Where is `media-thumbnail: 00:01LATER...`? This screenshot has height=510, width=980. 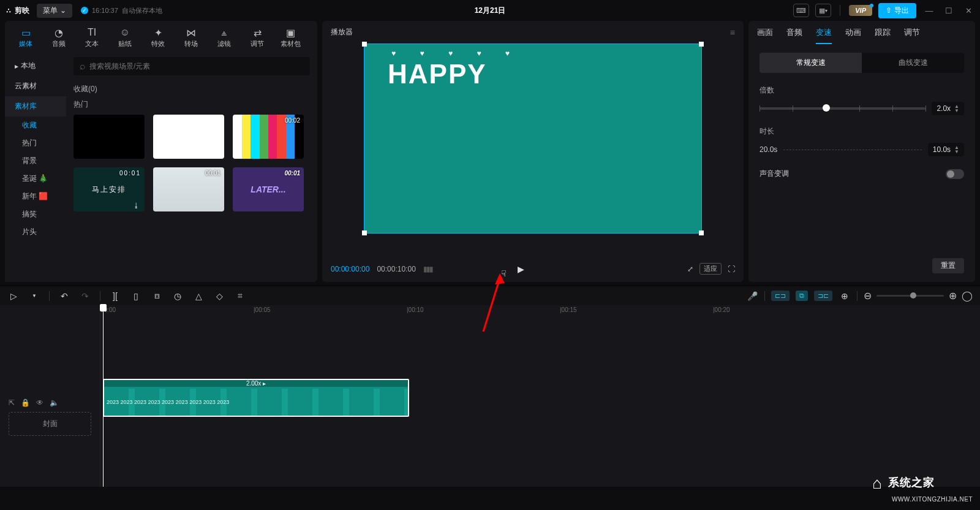
media-thumbnail: 00:01LATER... is located at coordinates (268, 189).